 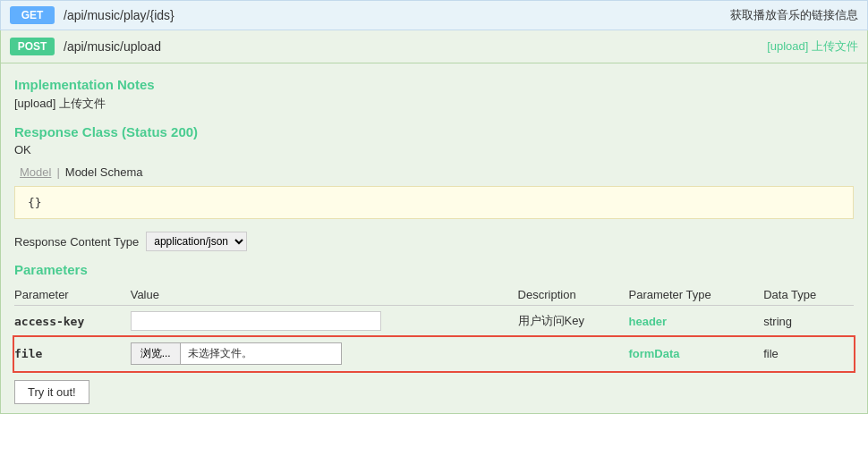 I want to click on parameters-title: Parameters, so click(x=434, y=270).